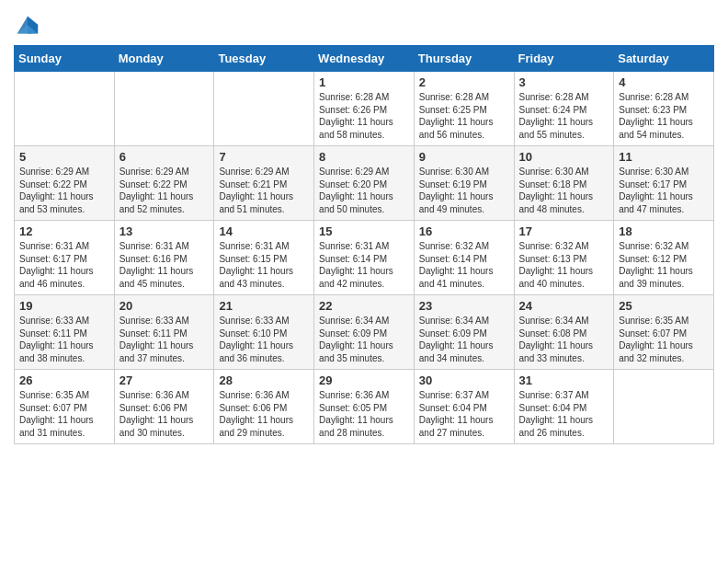 Image resolution: width=728 pixels, height=563 pixels. What do you see at coordinates (64, 381) in the screenshot?
I see `day-number: 26` at bounding box center [64, 381].